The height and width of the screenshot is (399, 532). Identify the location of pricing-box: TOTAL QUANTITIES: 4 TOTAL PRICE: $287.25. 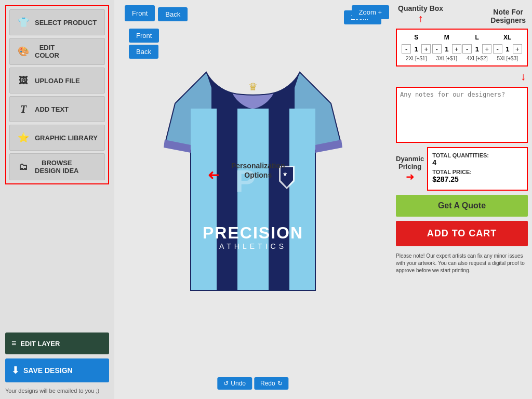
(477, 169).